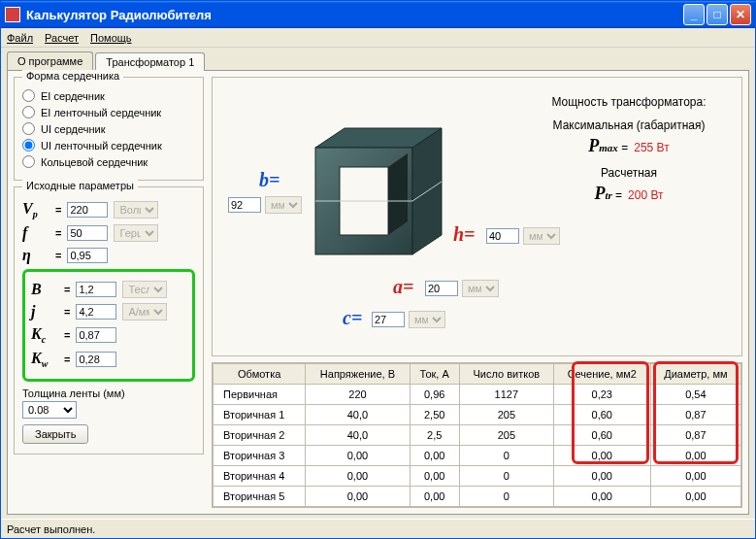 The image size is (756, 539). Describe the element at coordinates (740, 15) in the screenshot. I see `close-button: ✕` at that location.